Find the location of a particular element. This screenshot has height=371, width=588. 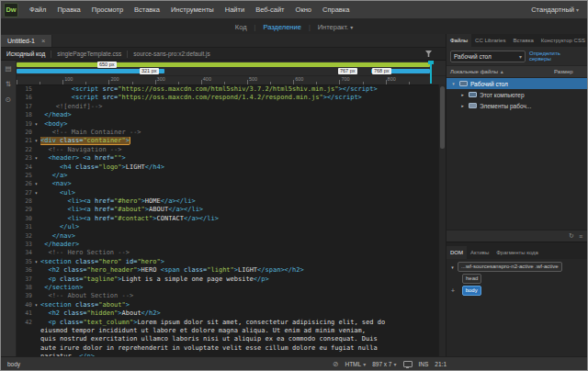

code-line: 42 <p class="text_column">Lorem ipsum do… is located at coordinates (232, 323).